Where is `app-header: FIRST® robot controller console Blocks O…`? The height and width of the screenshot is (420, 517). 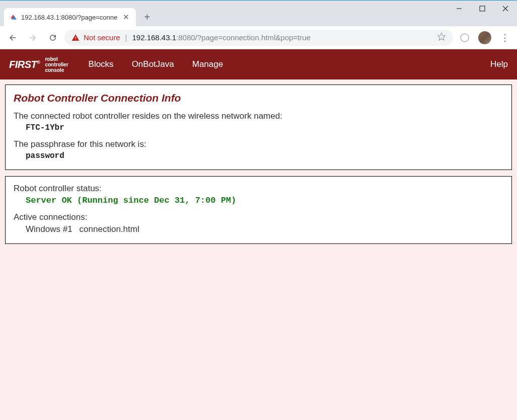 app-header: FIRST® robot controller console Blocks O… is located at coordinates (259, 64).